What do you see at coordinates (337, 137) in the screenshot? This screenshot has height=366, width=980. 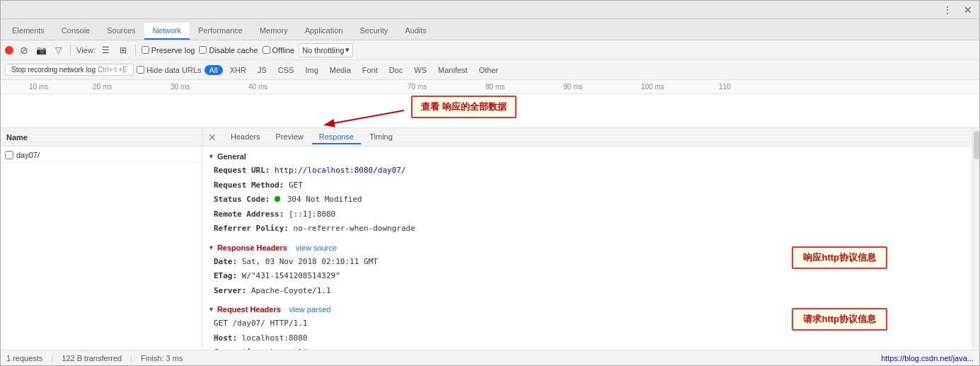 I see `detail-tab-response: Response` at bounding box center [337, 137].